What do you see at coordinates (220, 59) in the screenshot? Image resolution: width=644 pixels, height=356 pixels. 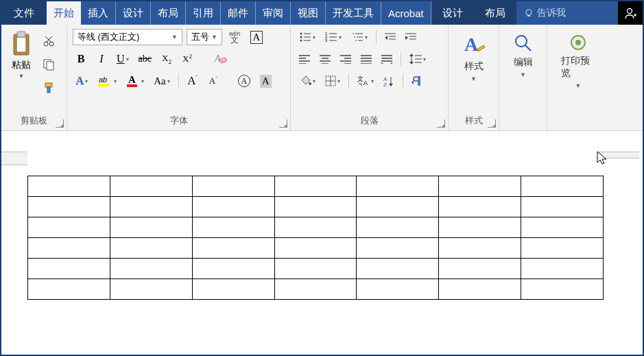 I see `clear-formatting-button: A` at bounding box center [220, 59].